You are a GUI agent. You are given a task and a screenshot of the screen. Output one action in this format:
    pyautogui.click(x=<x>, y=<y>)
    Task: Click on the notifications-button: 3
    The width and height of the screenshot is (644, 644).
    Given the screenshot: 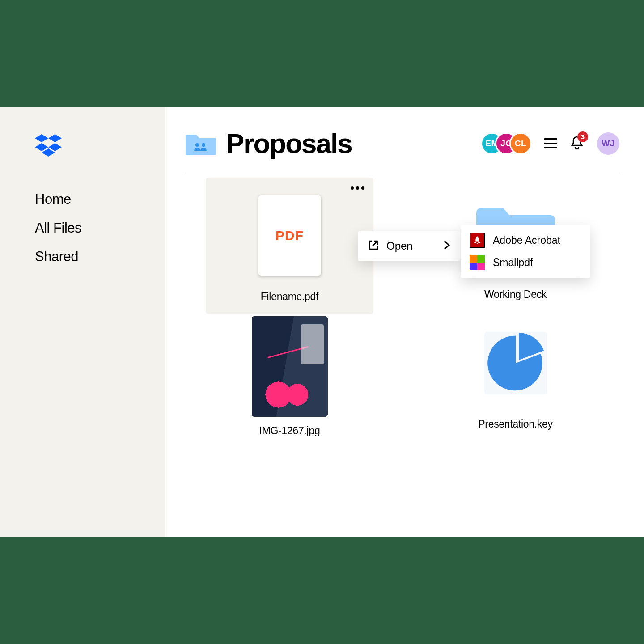 What is the action you would take?
    pyautogui.click(x=577, y=144)
    